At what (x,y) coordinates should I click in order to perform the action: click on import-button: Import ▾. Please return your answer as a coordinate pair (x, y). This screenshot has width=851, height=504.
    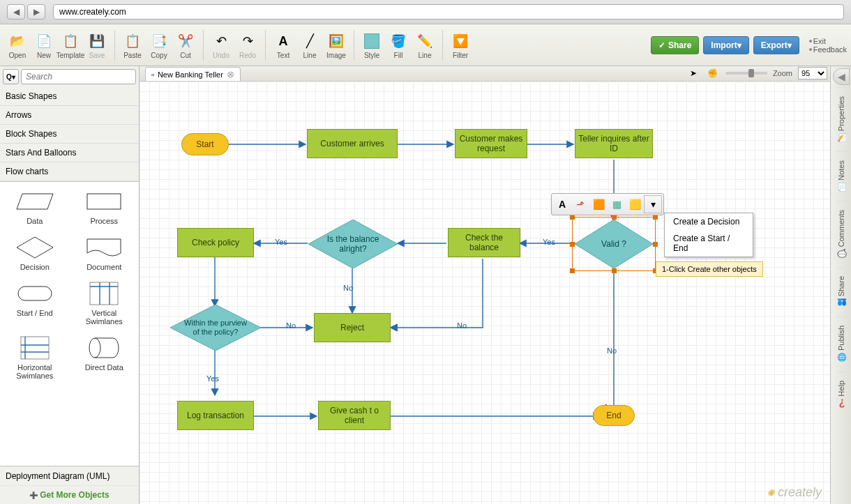
    Looking at the image, I should click on (725, 45).